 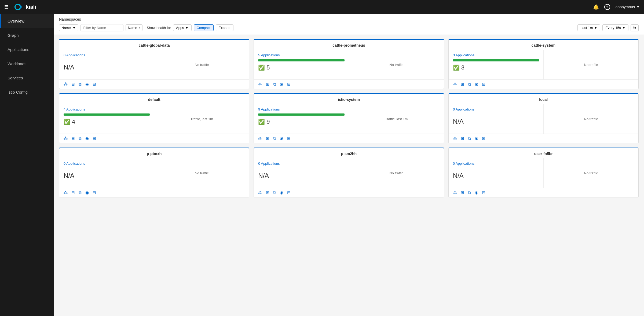 I want to click on time-range-caret: ▼, so click(x=596, y=28).